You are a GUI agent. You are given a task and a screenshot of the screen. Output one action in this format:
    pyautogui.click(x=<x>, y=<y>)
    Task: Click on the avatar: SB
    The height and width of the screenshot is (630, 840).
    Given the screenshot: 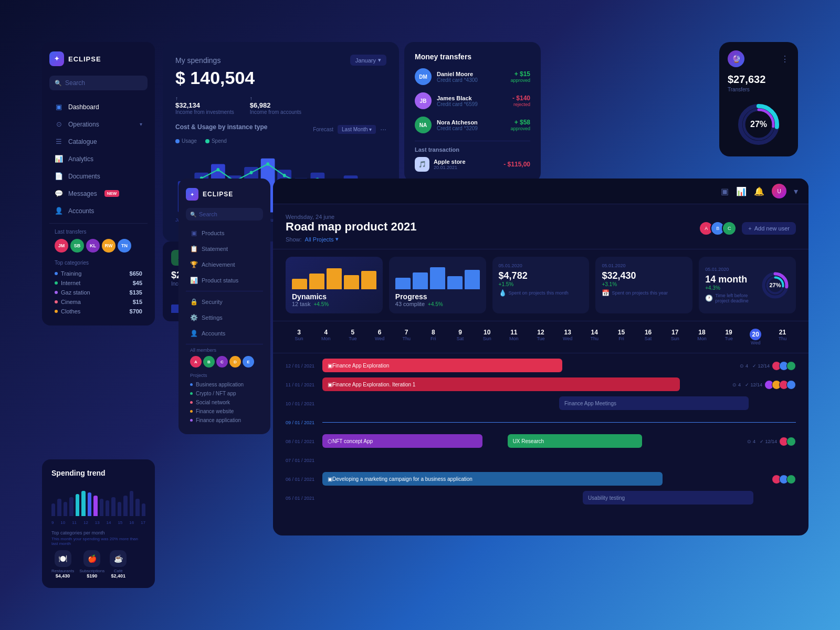 What is the action you would take?
    pyautogui.click(x=77, y=246)
    